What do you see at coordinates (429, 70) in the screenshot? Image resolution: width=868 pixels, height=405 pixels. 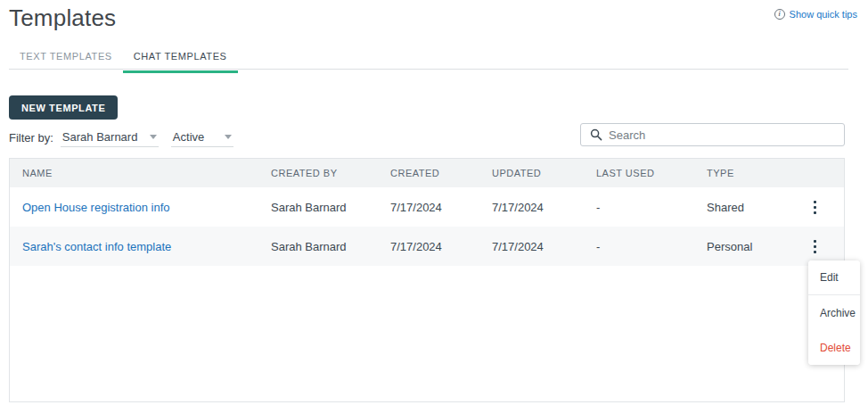 I see `tab-divider` at bounding box center [429, 70].